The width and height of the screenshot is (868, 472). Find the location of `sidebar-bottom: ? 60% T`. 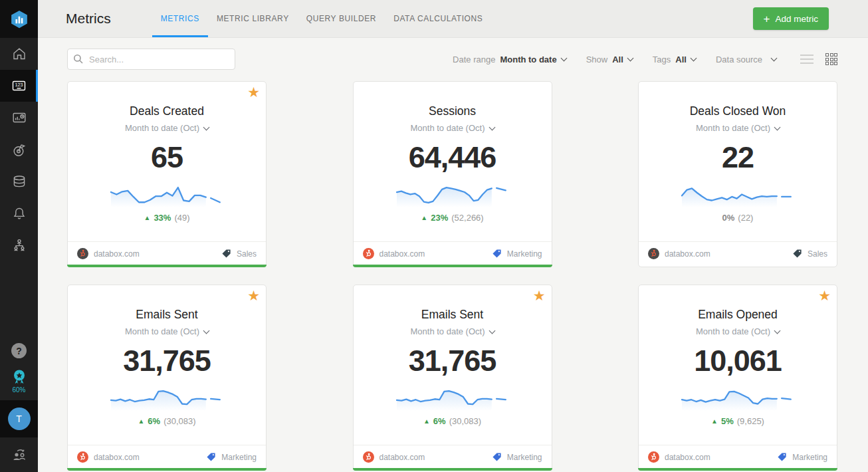

sidebar-bottom: ? 60% T is located at coordinates (19, 408).